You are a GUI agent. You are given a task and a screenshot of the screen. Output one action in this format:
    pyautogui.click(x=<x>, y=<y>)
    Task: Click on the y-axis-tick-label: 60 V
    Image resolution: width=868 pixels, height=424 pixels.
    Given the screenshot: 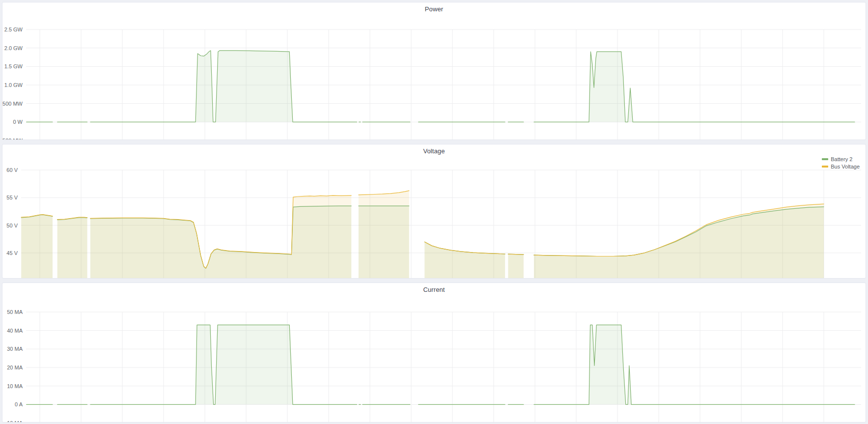 What is the action you would take?
    pyautogui.click(x=12, y=170)
    